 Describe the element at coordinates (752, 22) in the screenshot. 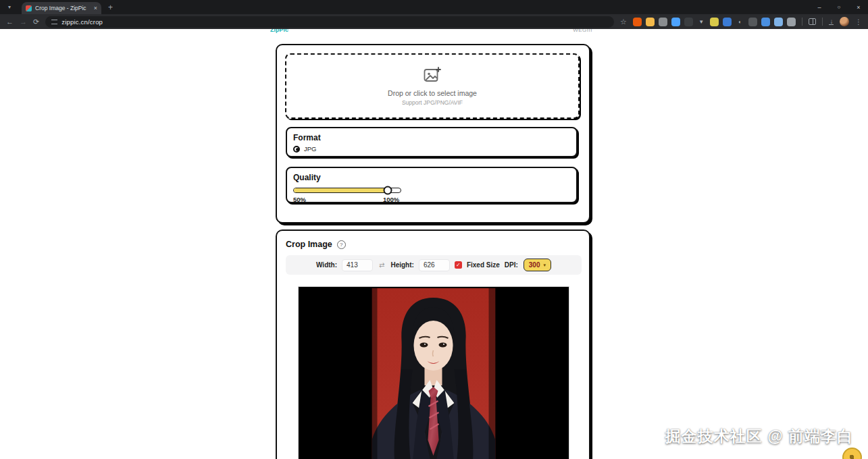

I see `extension-dim-arrow-icon` at that location.